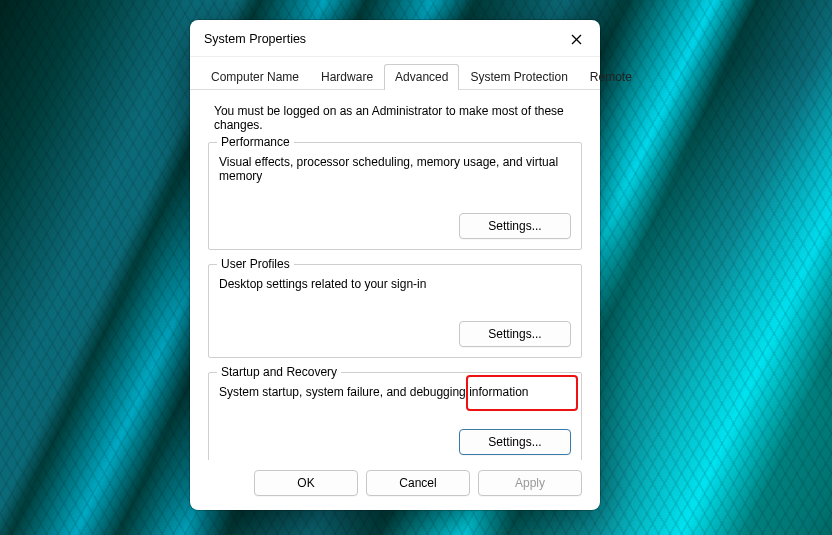 The width and height of the screenshot is (832, 535). Describe the element at coordinates (515, 442) in the screenshot. I see `startup-recovery-settings-button: Settings...` at that location.